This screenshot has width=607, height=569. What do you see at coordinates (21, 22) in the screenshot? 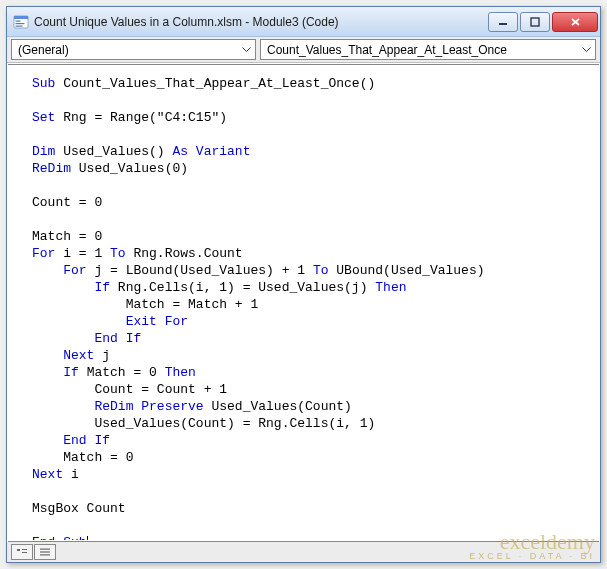
I see `app-icon` at bounding box center [21, 22].